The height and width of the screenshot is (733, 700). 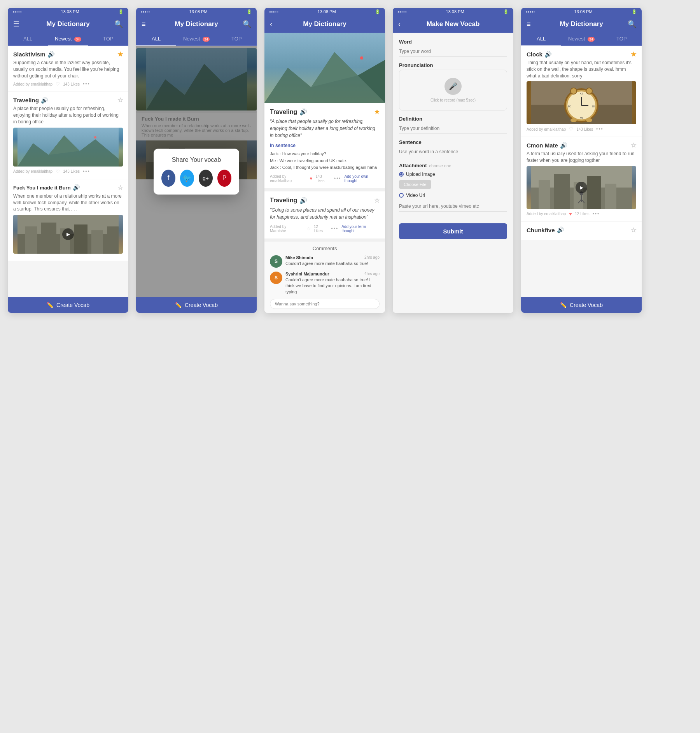 What do you see at coordinates (168, 178) in the screenshot?
I see `share-facebook-btn: f` at bounding box center [168, 178].